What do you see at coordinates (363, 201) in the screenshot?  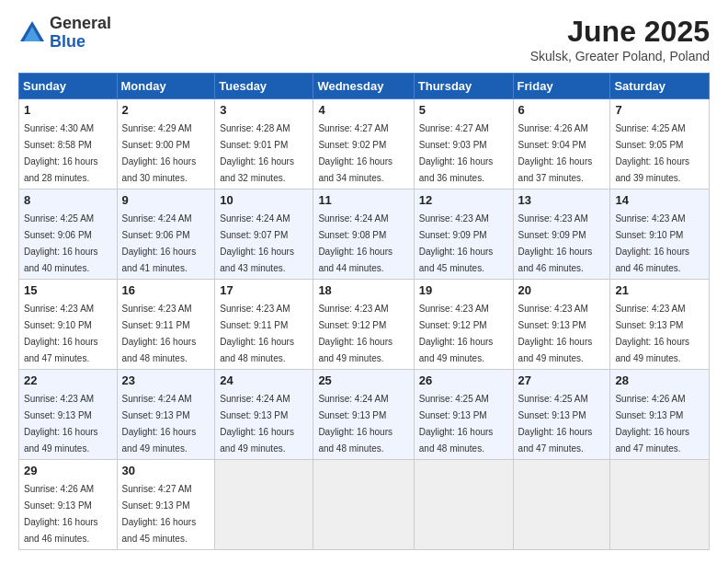 I see `day-number: 11` at bounding box center [363, 201].